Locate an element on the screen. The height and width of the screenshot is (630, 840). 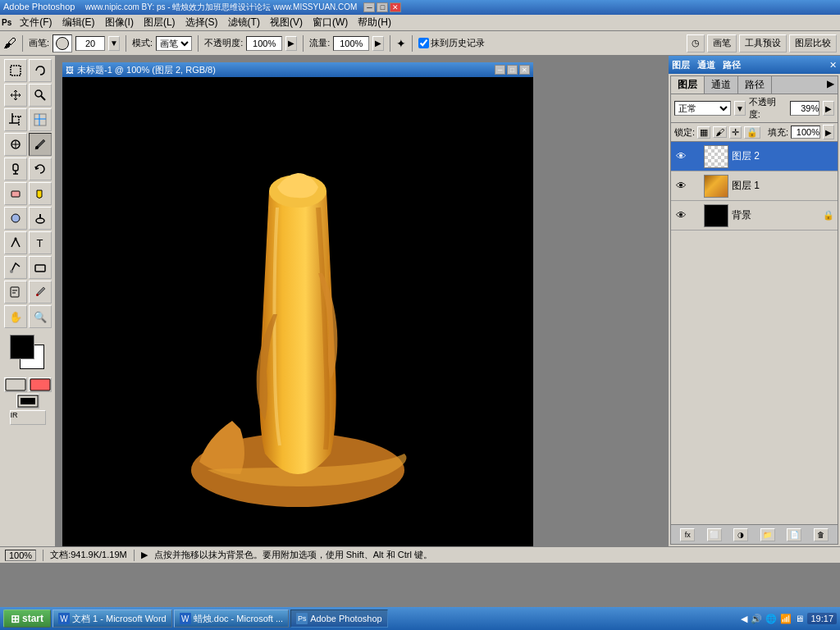
brush-preview is located at coordinates (62, 43).